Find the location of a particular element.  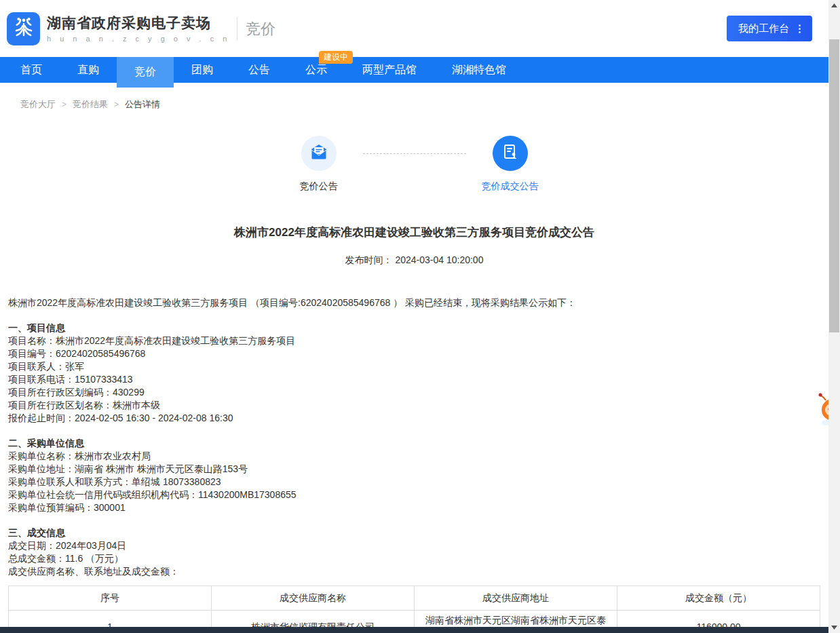

step-connector-dashed-line is located at coordinates (415, 153).